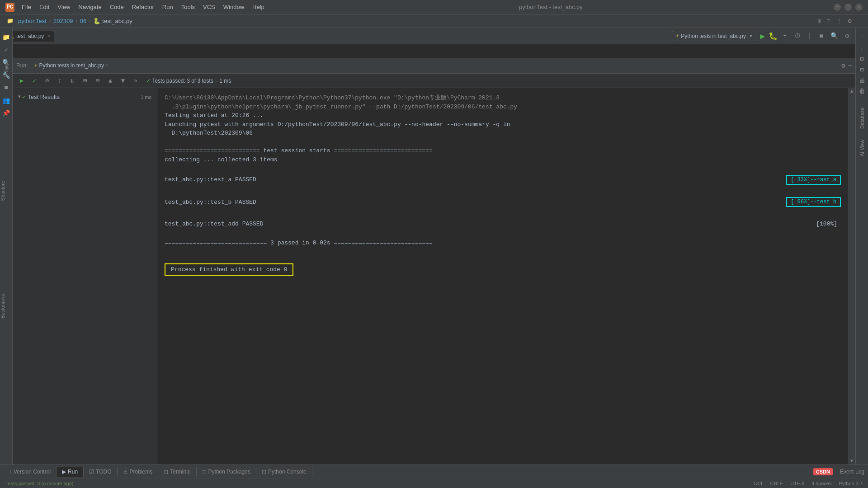  What do you see at coordinates (3, 191) in the screenshot?
I see `structure-side-label: Structure` at bounding box center [3, 191].